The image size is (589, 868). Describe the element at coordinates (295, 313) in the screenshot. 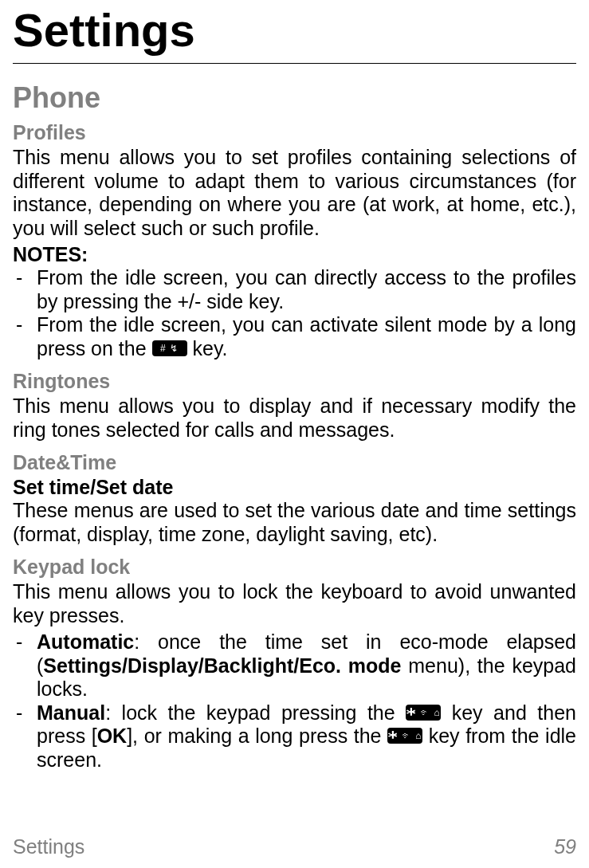

I see `profiles-notes-list: From the idle screen, you can directly a…` at that location.